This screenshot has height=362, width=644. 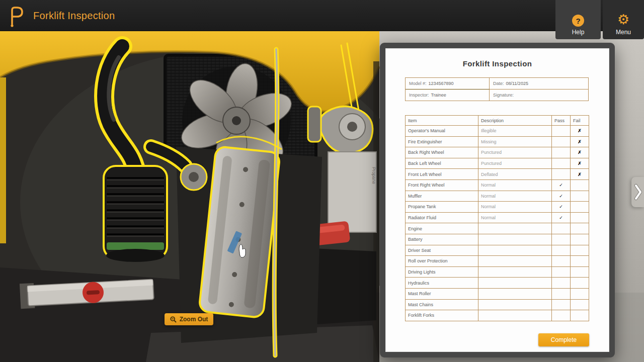 What do you see at coordinates (515, 142) in the screenshot?
I see `description-cell: Missing` at bounding box center [515, 142].